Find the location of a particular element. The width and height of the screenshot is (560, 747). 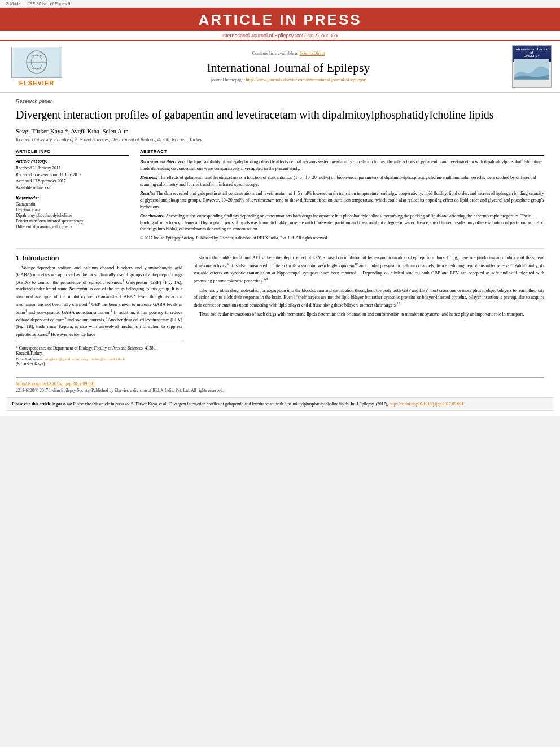

article-info-heading: Article info is located at coordinates (72, 152).